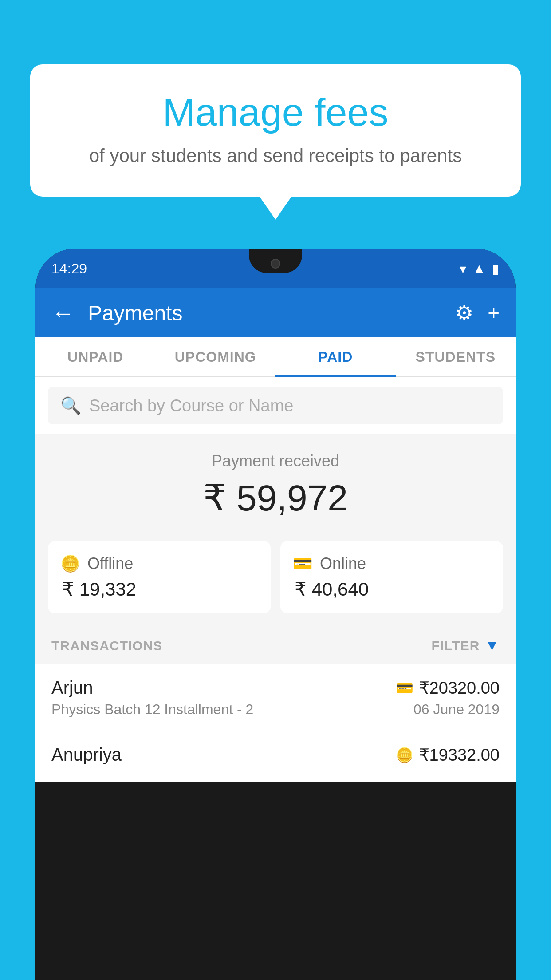 This screenshot has width=551, height=980. What do you see at coordinates (460, 755) in the screenshot?
I see `transaction-amount: ₹19332.00` at bounding box center [460, 755].